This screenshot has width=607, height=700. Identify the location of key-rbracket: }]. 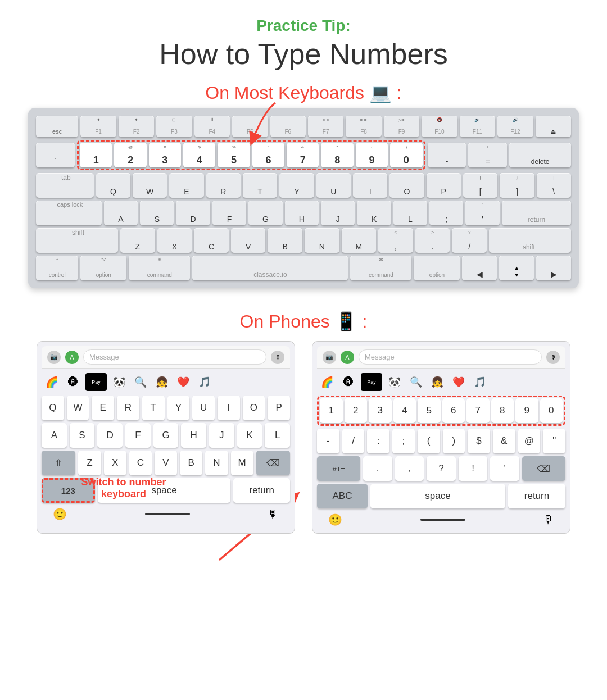
(517, 185).